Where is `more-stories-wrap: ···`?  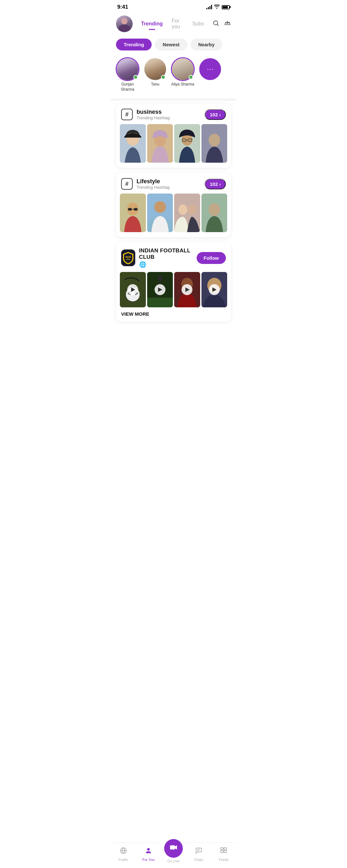
more-stories-wrap: ··· is located at coordinates (210, 69).